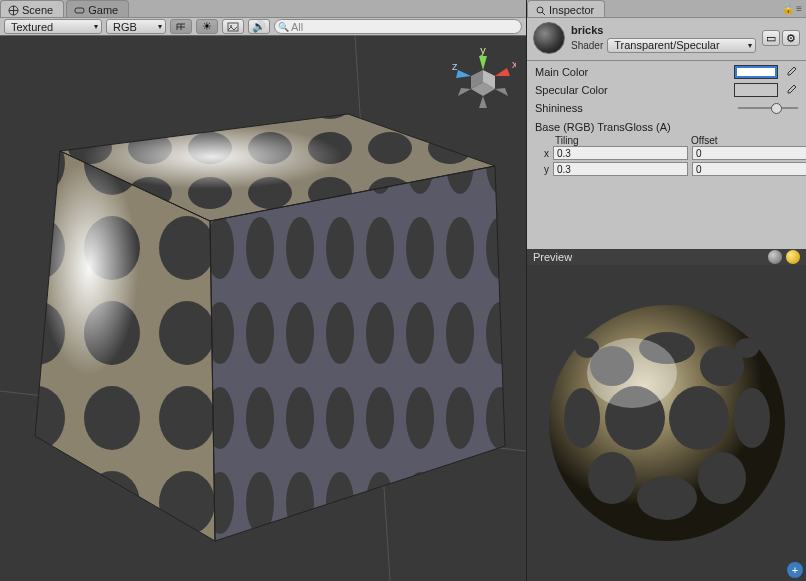  Describe the element at coordinates (623, 140) in the screenshot. I see `tiling-column-label: Tiling` at that location.